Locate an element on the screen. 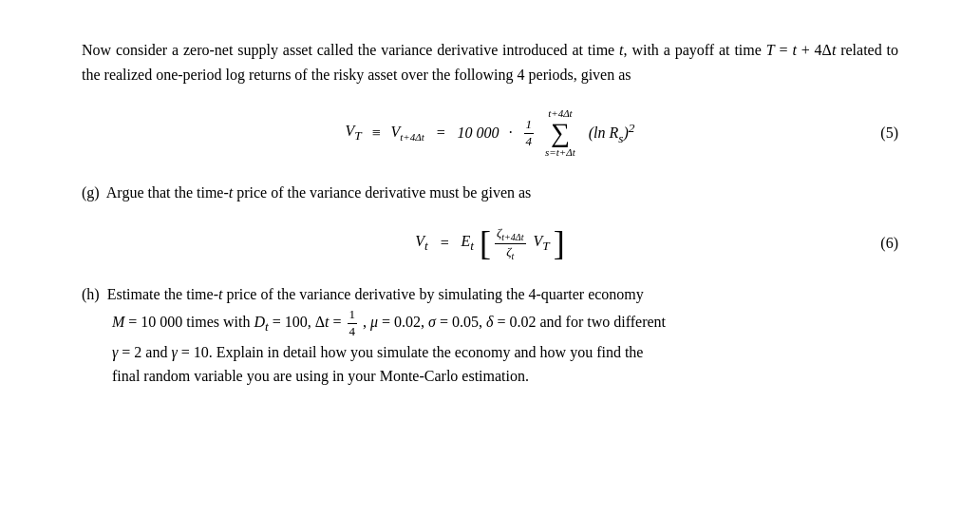 The image size is (980, 517). eq-equals-1: = is located at coordinates (441, 133).